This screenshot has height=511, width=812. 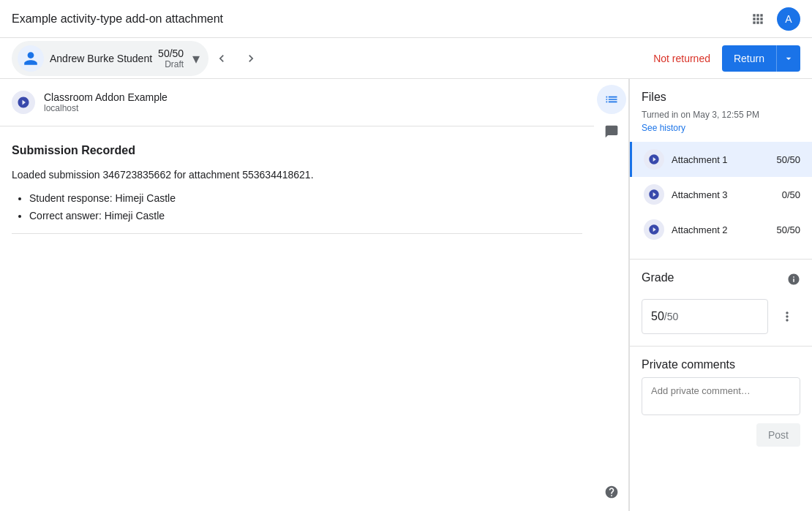 What do you see at coordinates (612, 99) in the screenshot?
I see `list-icon` at bounding box center [612, 99].